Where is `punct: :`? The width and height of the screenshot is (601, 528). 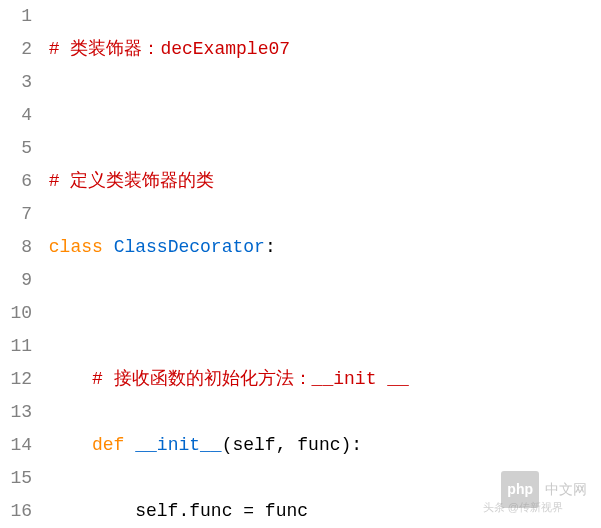 punct: : is located at coordinates (270, 247).